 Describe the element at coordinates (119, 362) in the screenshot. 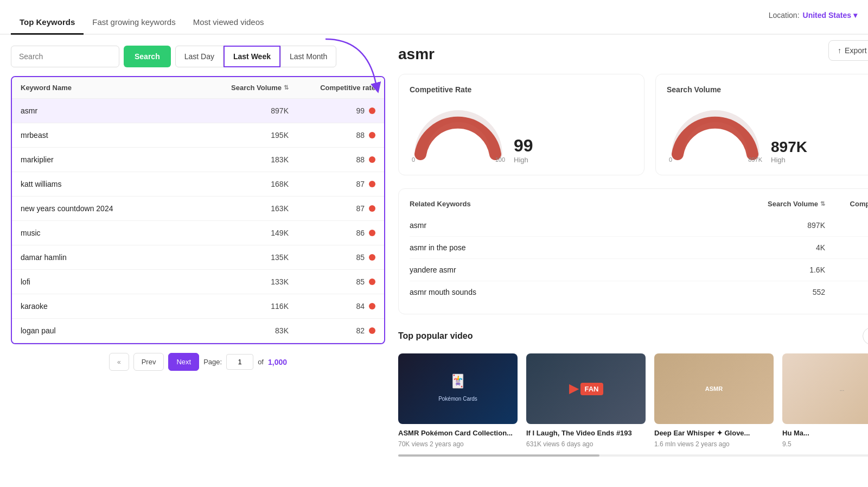

I see `first-page-button: «` at that location.